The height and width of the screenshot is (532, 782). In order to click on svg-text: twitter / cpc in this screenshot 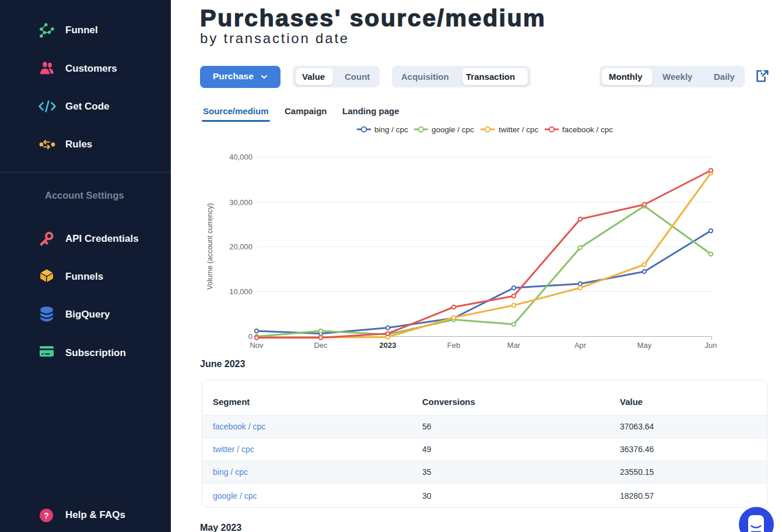, I will do `click(519, 129)`.